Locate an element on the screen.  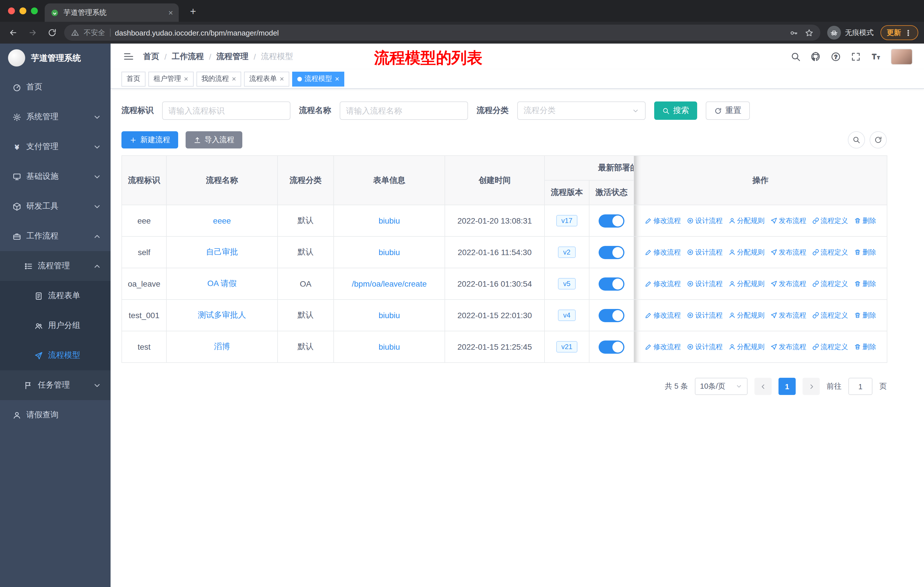
sidebar-item-form: 流程表单 is located at coordinates (55, 296).